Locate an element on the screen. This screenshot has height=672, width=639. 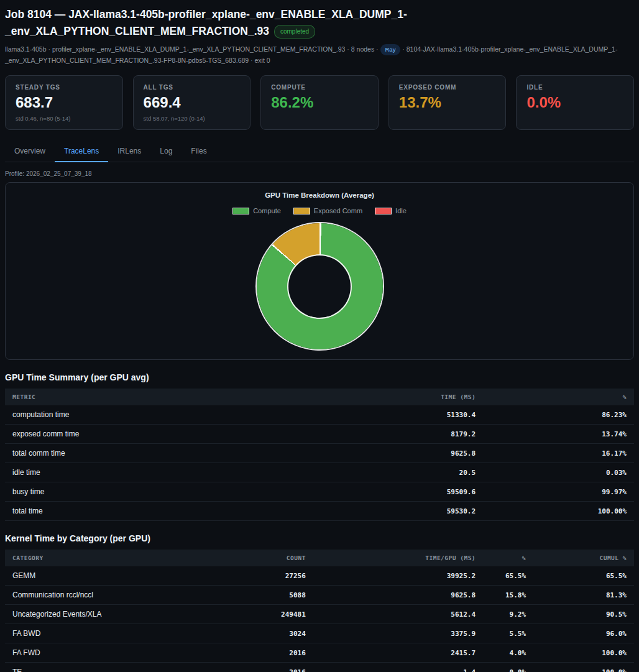
tab-irlens: IRLens is located at coordinates (129, 152).